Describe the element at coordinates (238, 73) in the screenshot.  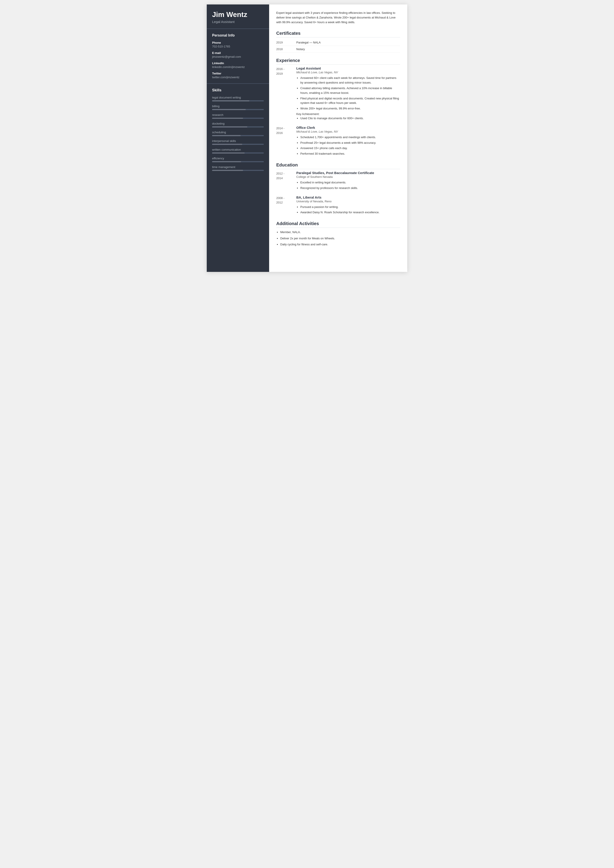
I see `twitter-label: Twitter` at that location.